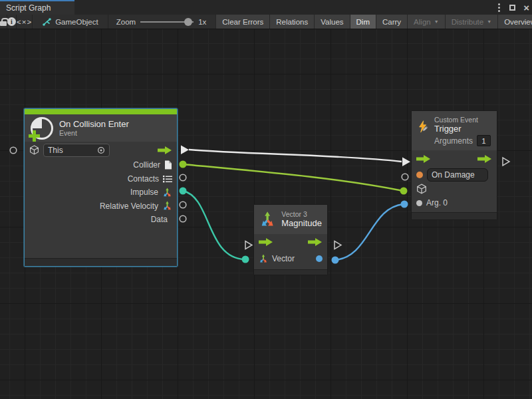  I want to click on zoom-value: 1x, so click(202, 22).